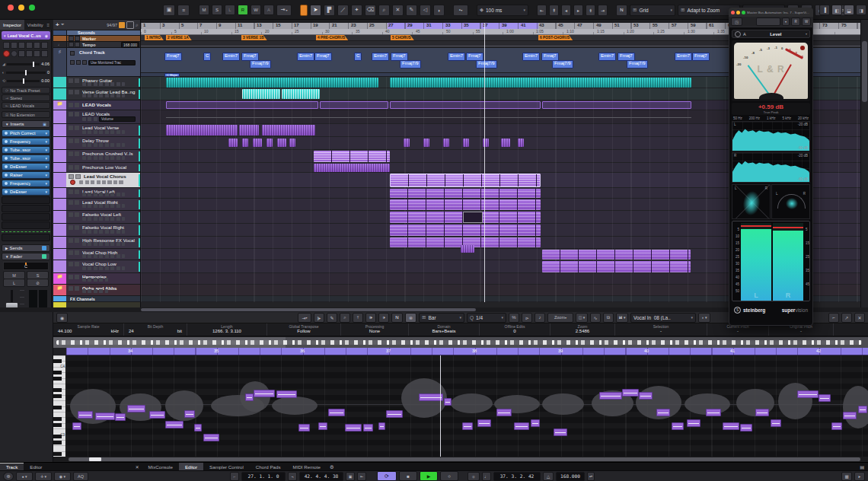 Image resolution: width=868 pixels, height=481 pixels. What do you see at coordinates (97, 62) in the screenshot?
I see `chord-track-header: ♯ Chord Track Use Monitored Trac` at bounding box center [97, 62].